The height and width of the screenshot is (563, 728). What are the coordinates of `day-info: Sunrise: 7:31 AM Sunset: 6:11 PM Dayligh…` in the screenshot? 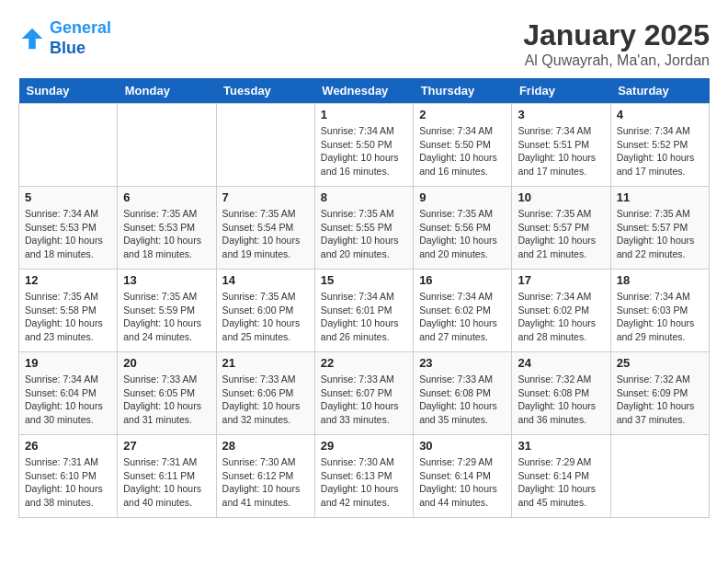 It's located at (166, 482).